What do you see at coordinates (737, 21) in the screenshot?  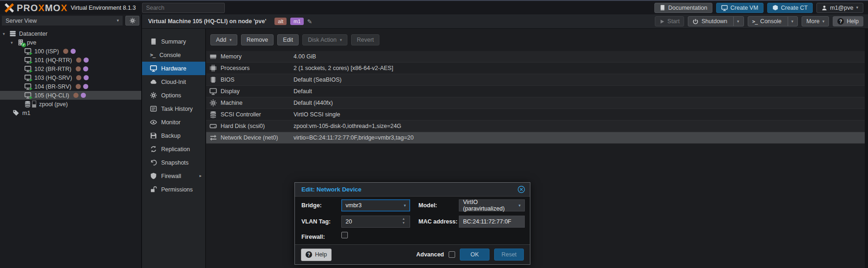 I see `shutdown-menu-toggle: ▾` at bounding box center [737, 21].